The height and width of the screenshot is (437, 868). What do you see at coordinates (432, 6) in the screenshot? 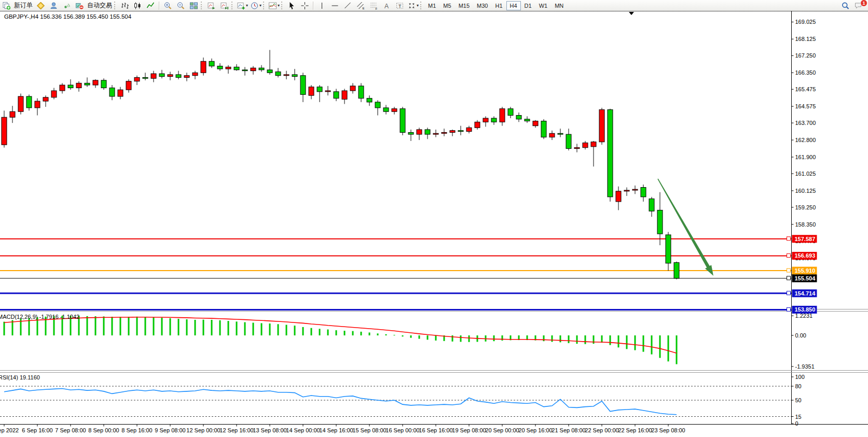
I see `tab-timeframe-m1: M1` at bounding box center [432, 6].